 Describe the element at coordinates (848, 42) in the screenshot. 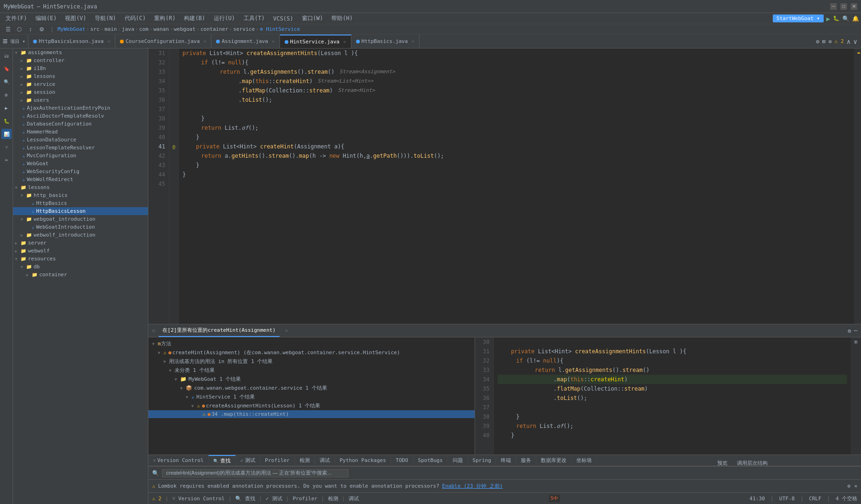

I see `scroll-up: ∧` at that location.